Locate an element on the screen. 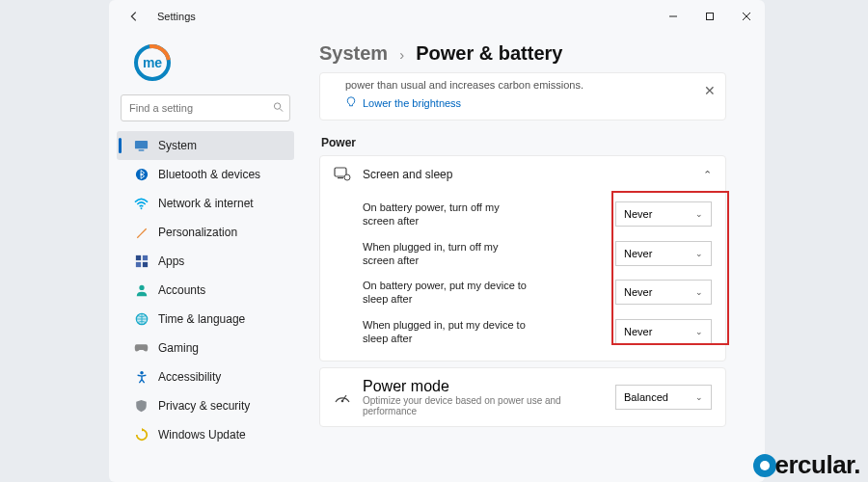 This screenshot has height=482, width=868. dropdown-plugged-screen: Never⌄ is located at coordinates (664, 254).